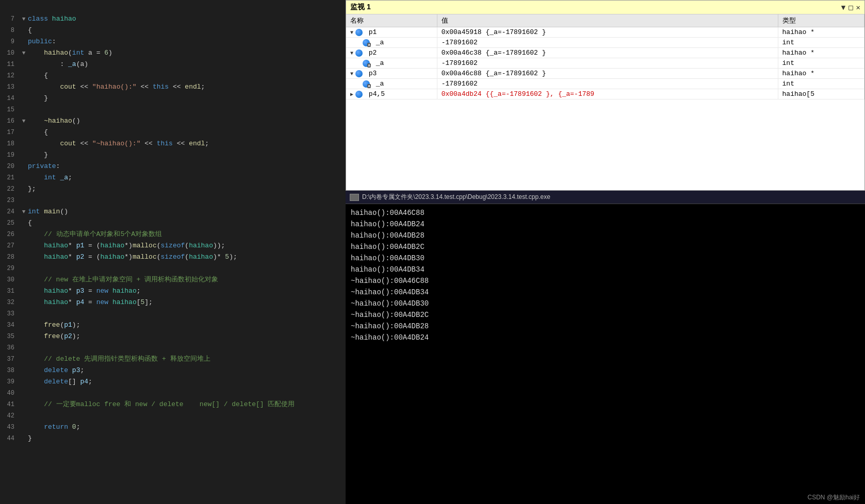 Image resolution: width=865 pixels, height=504 pixels. I want to click on code-text: delete p3;, so click(187, 371).